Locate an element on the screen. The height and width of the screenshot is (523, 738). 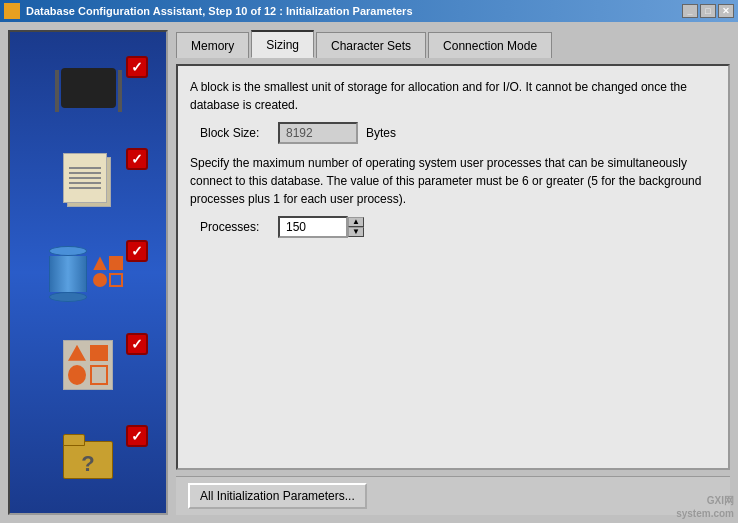
maximize-button: □ is located at coordinates (708, 11).